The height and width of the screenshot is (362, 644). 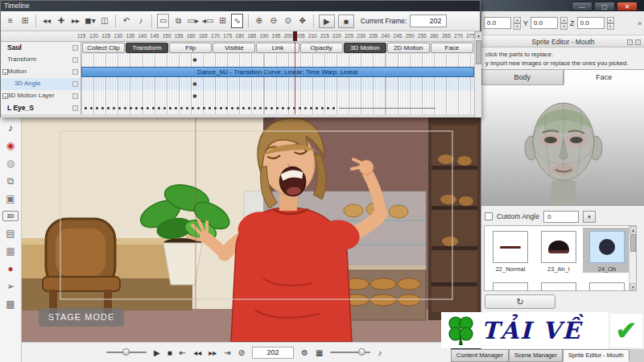 I want to click on actor-frame-icon: ▣, so click(x=10, y=199).